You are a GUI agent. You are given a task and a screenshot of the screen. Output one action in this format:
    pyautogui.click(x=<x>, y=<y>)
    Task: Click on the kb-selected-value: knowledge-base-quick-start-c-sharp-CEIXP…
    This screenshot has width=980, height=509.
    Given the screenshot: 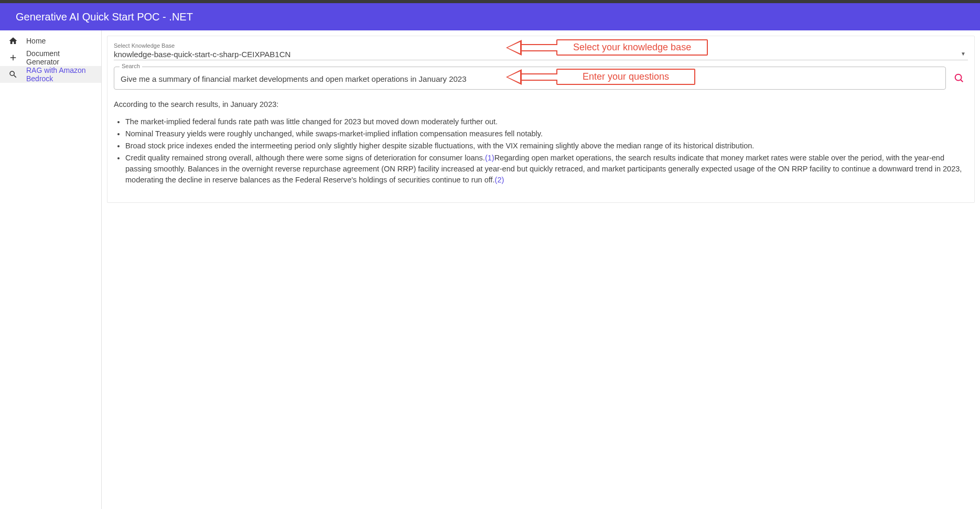 What is the action you would take?
    pyautogui.click(x=202, y=53)
    